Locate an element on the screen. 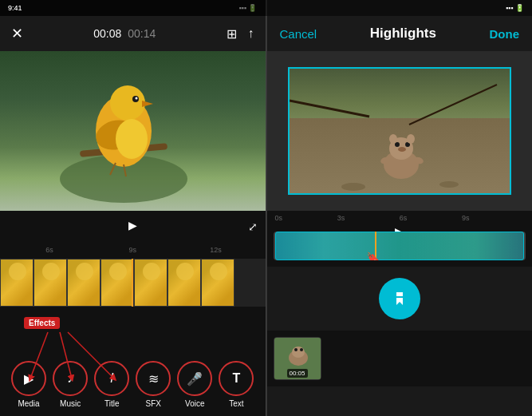 This screenshot has height=416, width=532. timeline-controls: ▶ ⤢ 6s 9s 12s is located at coordinates (132, 235).